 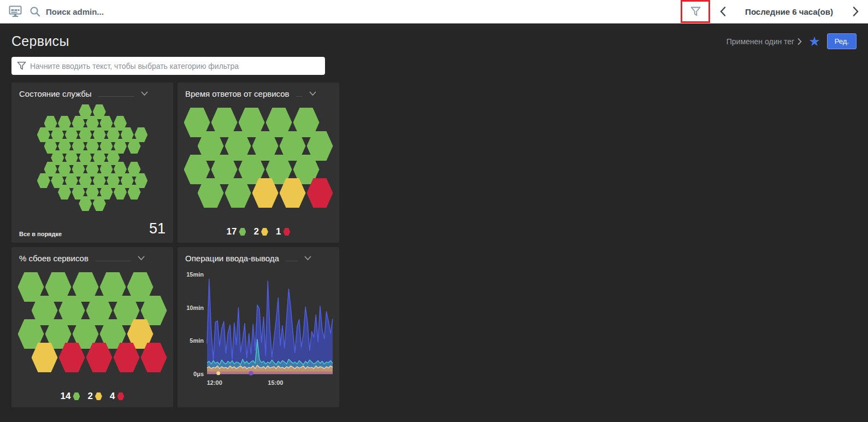 What do you see at coordinates (434, 39) in the screenshot?
I see `page-header: Сервисы Применен один тег ★ Ред.` at bounding box center [434, 39].